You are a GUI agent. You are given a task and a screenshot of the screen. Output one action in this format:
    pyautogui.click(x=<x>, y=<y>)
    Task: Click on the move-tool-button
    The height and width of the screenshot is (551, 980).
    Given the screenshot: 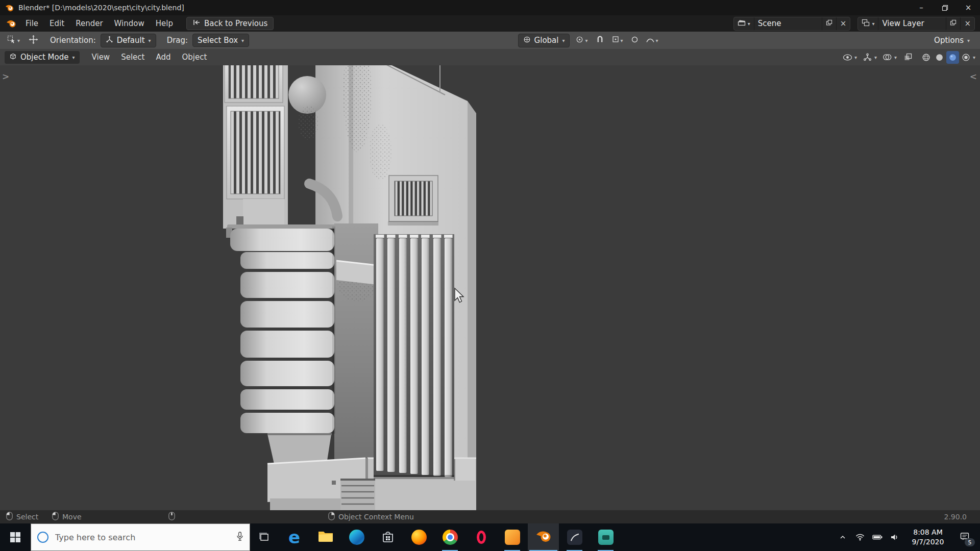 What is the action you would take?
    pyautogui.click(x=34, y=41)
    